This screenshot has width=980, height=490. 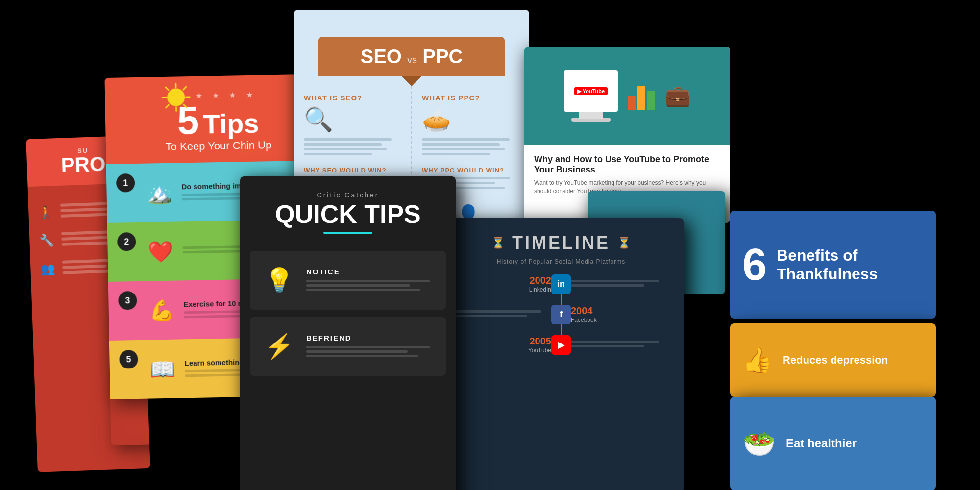 I want to click on quick-title: QUICK TIPS, so click(x=348, y=214).